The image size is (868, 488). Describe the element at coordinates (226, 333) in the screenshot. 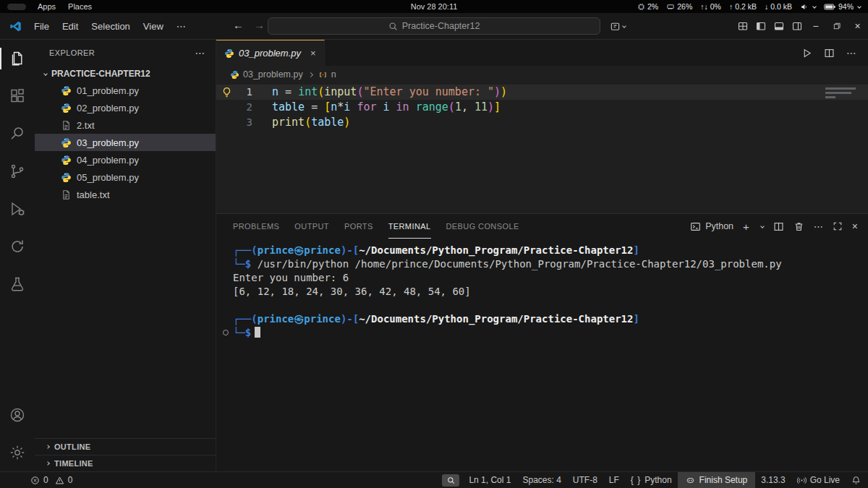

I see `command-decoration-icon` at that location.